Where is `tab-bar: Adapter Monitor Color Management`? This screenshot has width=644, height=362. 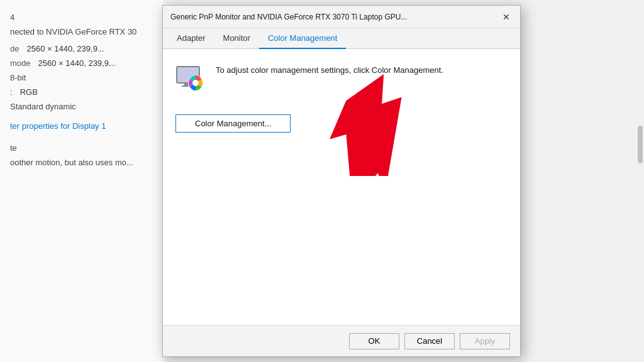 tab-bar: Adapter Monitor Color Management is located at coordinates (341, 39).